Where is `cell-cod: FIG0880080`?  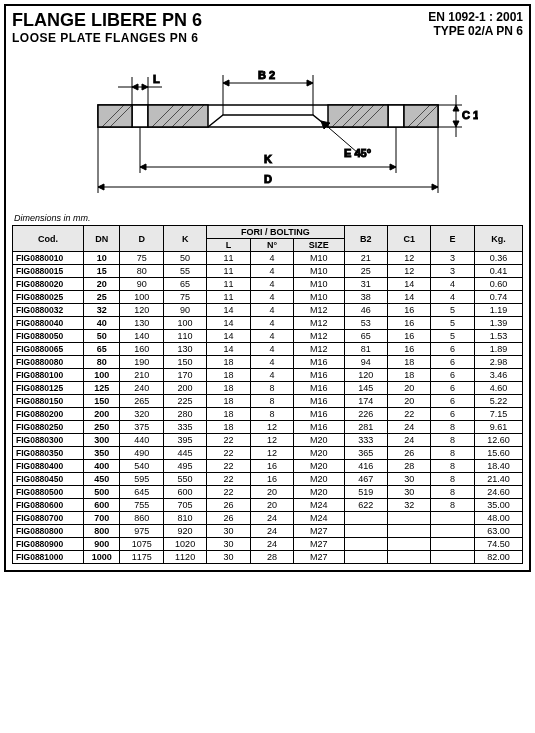
cell-cod: FIG0880080 is located at coordinates (48, 362).